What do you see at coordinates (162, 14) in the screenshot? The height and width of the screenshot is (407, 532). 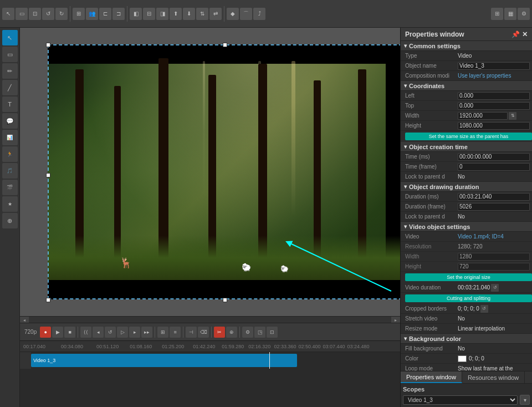 I see `toolbar-align-right-icon: ◨` at bounding box center [162, 14].